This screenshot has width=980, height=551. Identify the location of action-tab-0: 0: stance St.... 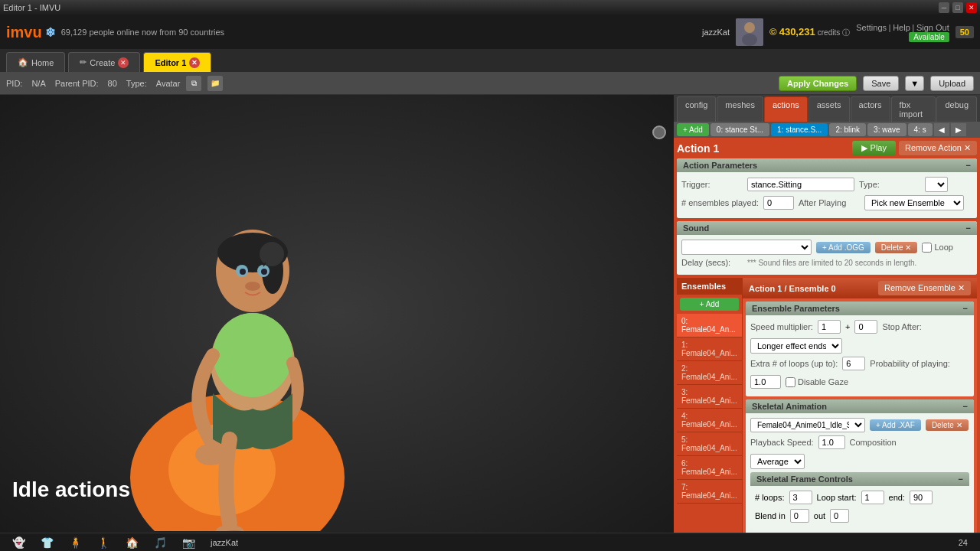
(740, 130).